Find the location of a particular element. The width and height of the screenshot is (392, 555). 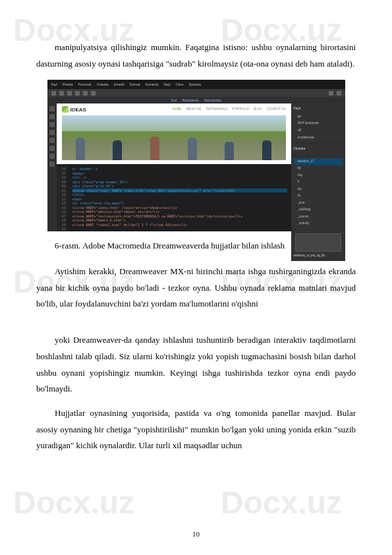

menu-item: Spravka is located at coordinates (195, 85).